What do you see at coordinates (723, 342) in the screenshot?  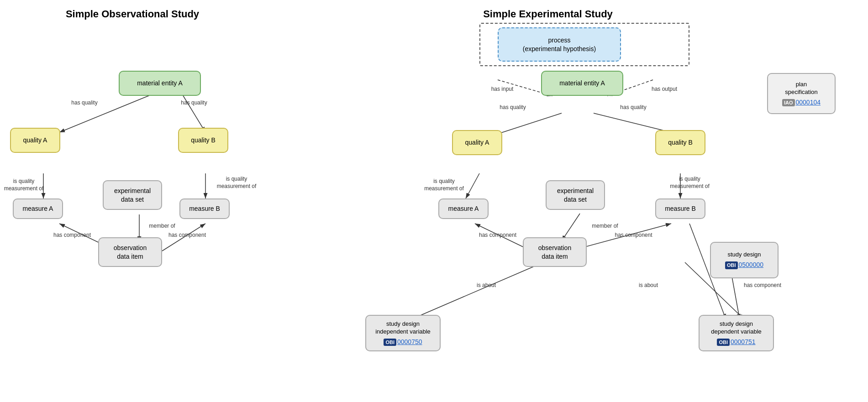 I see `obi-badge-dep: OBI` at bounding box center [723, 342].